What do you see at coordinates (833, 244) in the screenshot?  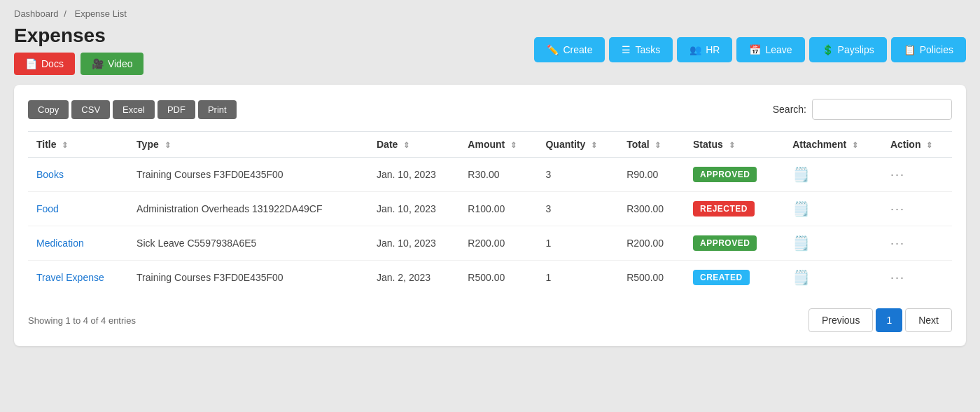 I see `cell-attachment-2: 🗒️` at bounding box center [833, 244].